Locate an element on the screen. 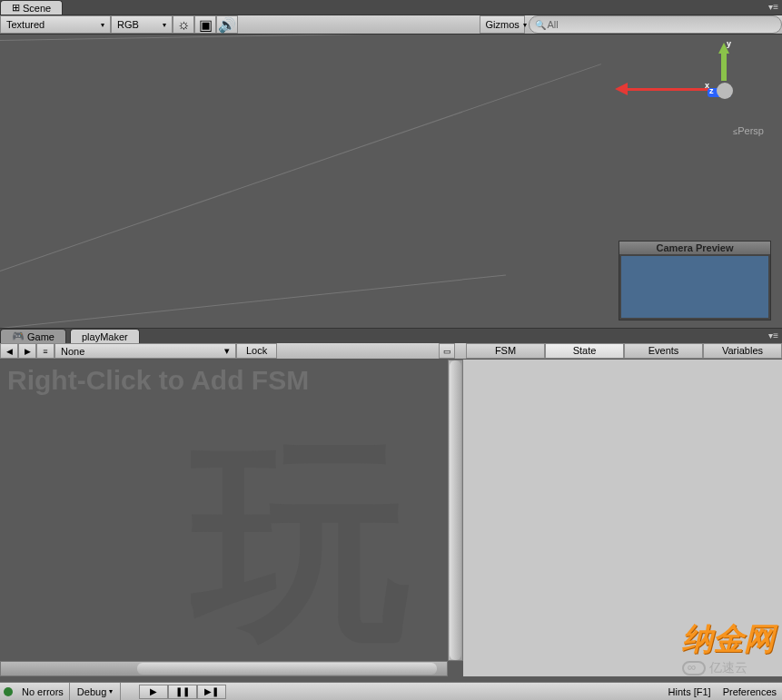 This screenshot has width=782, height=700. preferences-button: Preferences is located at coordinates (750, 692).